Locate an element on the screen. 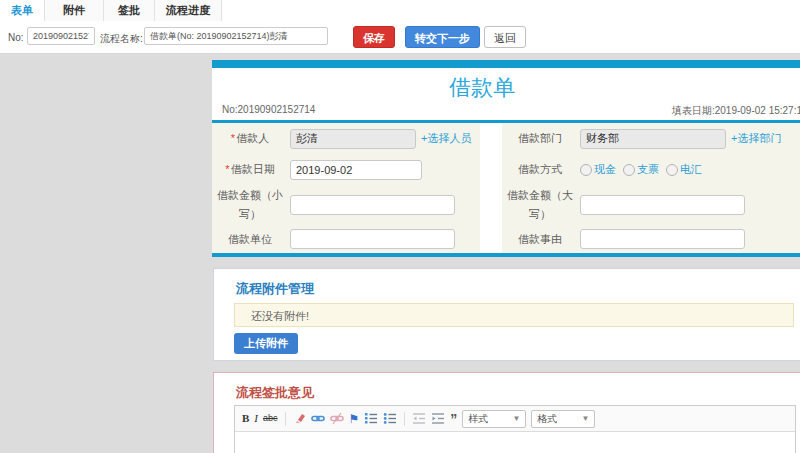  save-button: 保存 is located at coordinates (374, 37).